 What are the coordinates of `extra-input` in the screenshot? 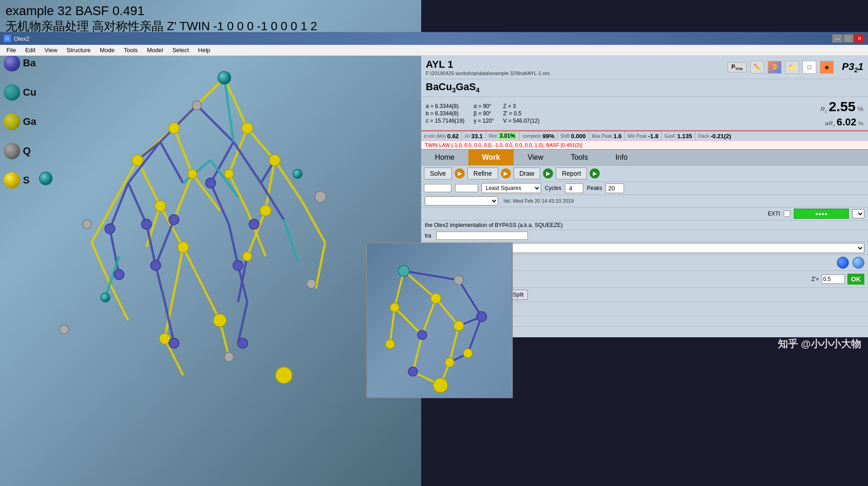 It's located at (482, 236).